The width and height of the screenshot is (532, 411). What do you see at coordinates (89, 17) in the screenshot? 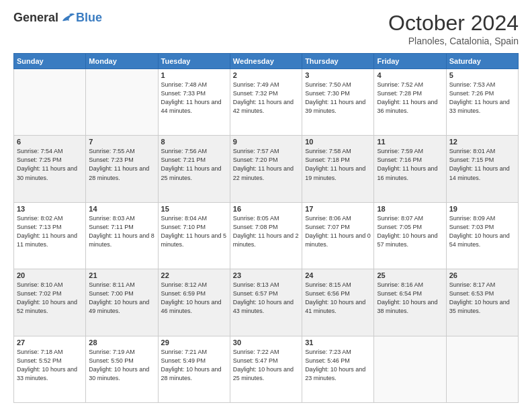
I see `logo-blue-text: Blue` at bounding box center [89, 17].